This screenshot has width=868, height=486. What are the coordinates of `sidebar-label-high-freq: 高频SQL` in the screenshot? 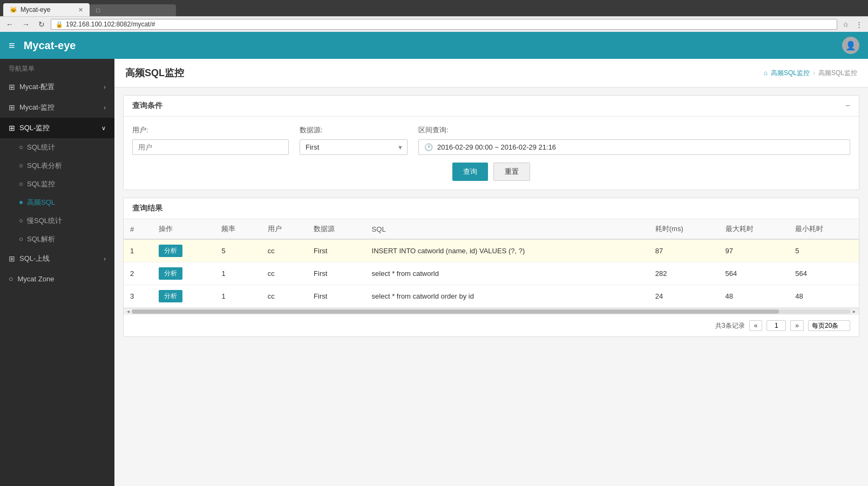 It's located at (41, 202).